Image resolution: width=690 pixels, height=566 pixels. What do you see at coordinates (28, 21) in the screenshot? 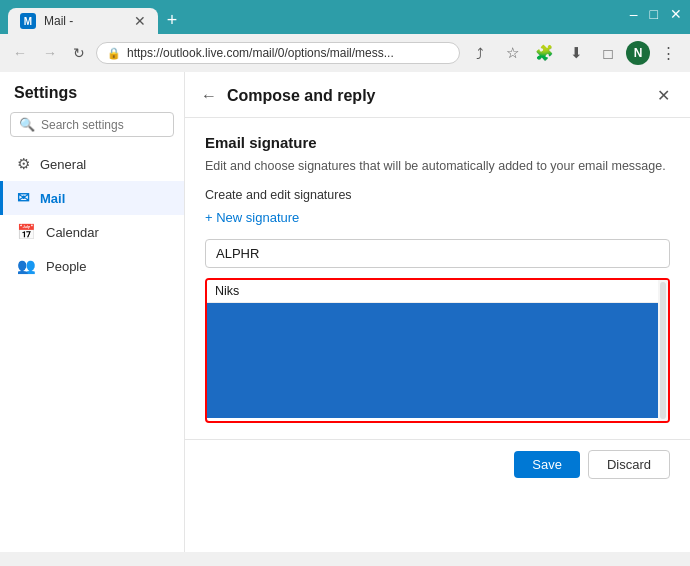
I see `tab-favicon: M` at bounding box center [28, 21].